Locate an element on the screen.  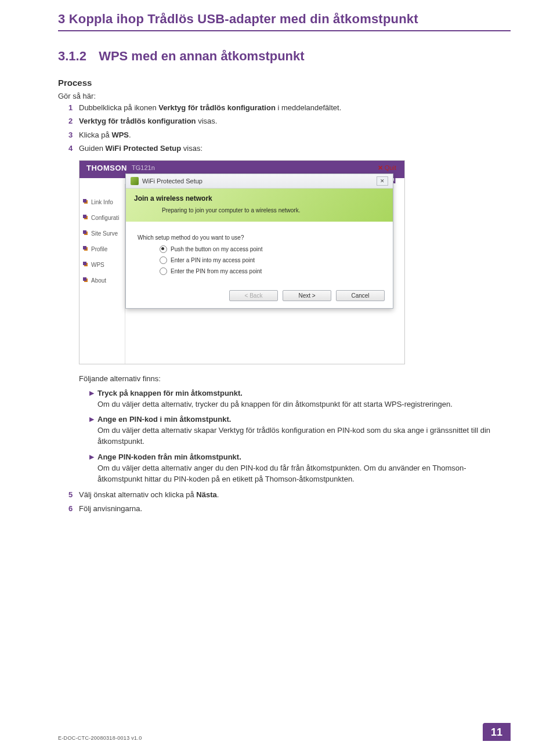
sidebar-item-about: About is located at coordinates (102, 281).